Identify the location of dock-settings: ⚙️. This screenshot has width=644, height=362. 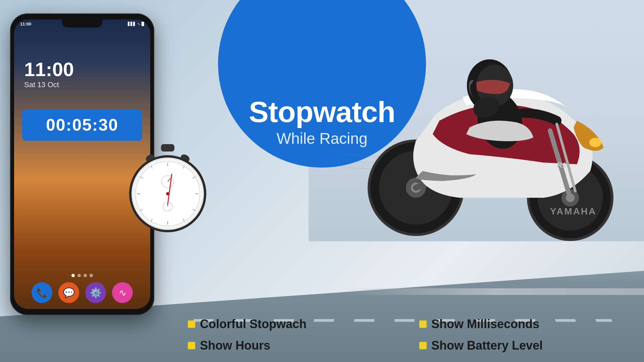
(96, 293).